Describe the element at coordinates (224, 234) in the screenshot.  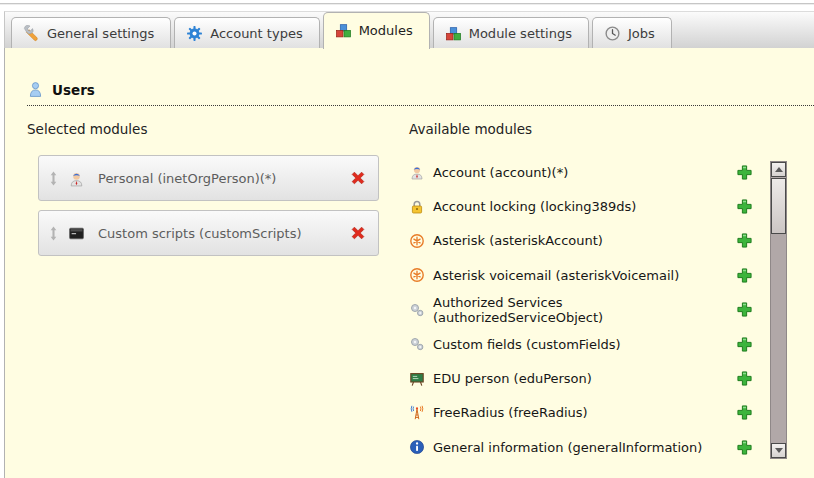
I see `module-label: Custom scripts (customScripts)` at that location.